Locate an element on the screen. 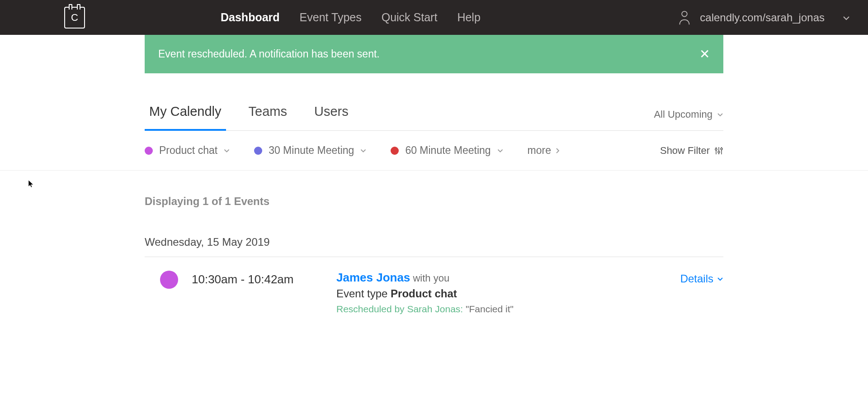  chip-label: Product chat is located at coordinates (188, 150).